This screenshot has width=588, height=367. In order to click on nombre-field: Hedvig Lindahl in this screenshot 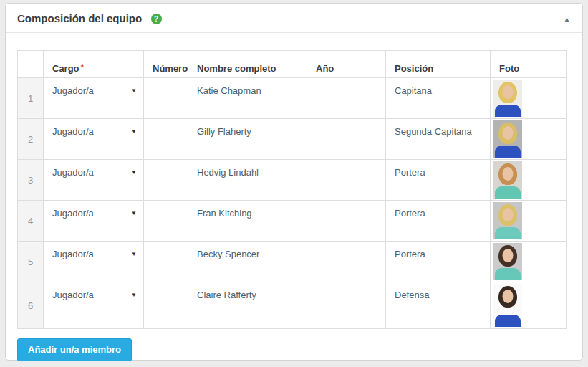, I will do `click(248, 181)`.